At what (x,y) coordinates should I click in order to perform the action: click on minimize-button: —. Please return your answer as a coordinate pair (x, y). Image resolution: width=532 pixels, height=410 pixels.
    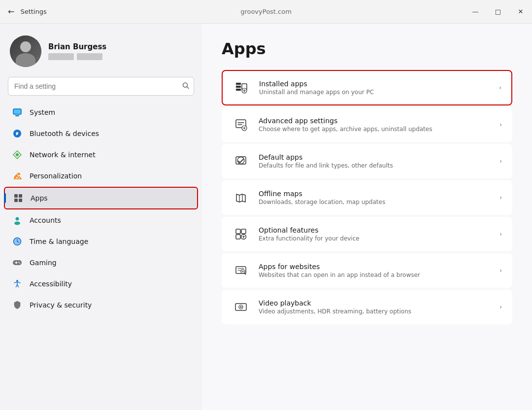
    Looking at the image, I should click on (475, 12).